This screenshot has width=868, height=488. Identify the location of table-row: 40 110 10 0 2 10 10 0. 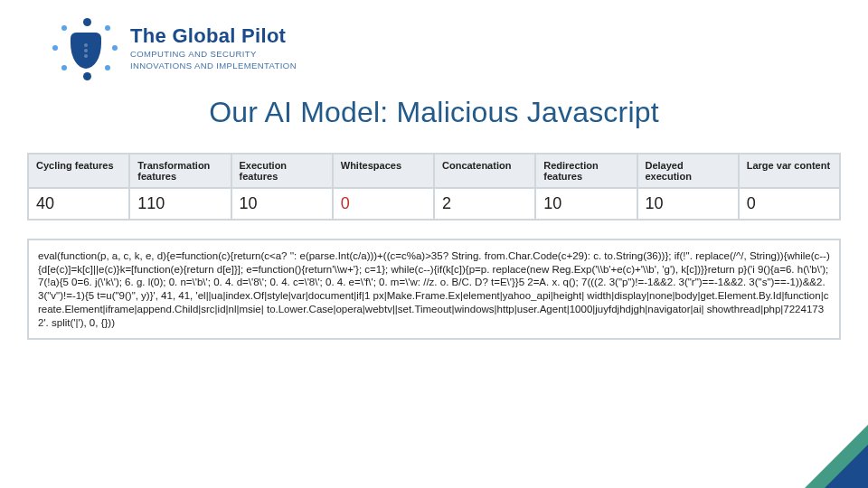
(434, 204).